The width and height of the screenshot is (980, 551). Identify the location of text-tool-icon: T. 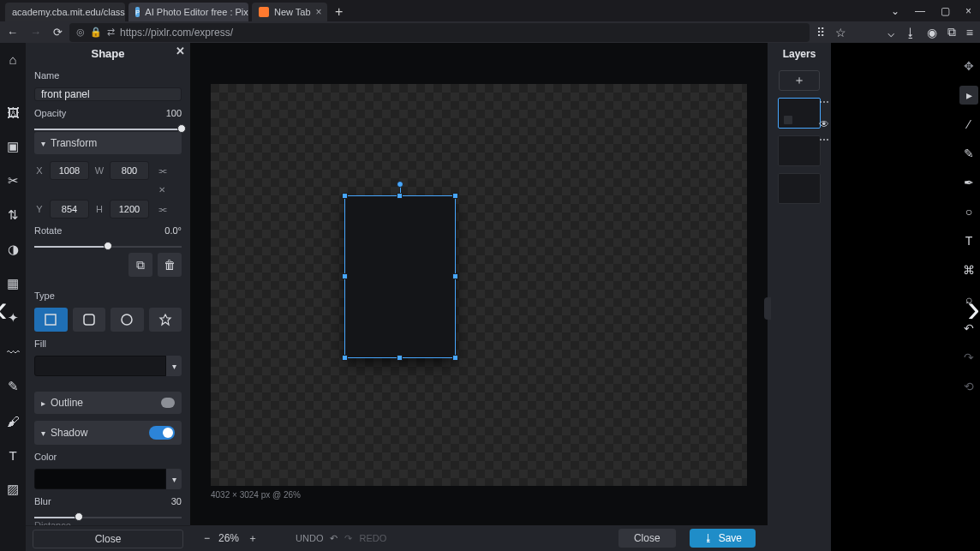
(969, 241).